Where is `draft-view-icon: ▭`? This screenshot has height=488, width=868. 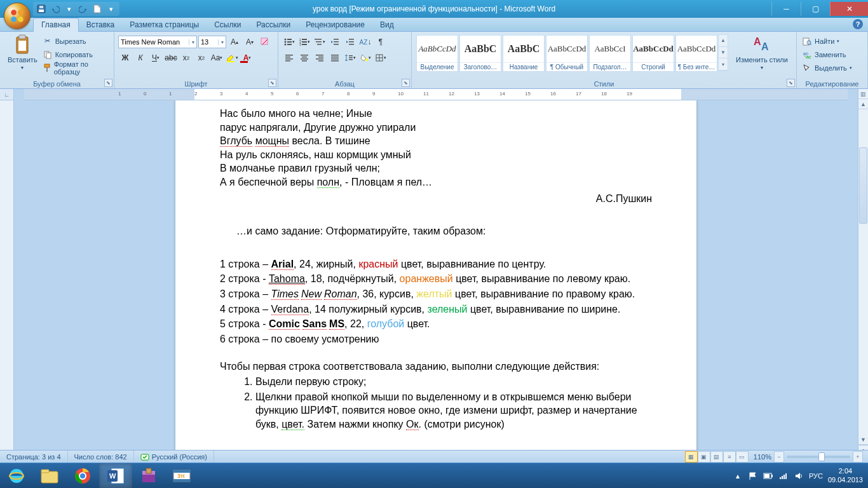
draft-view-icon: ▭ is located at coordinates (742, 457).